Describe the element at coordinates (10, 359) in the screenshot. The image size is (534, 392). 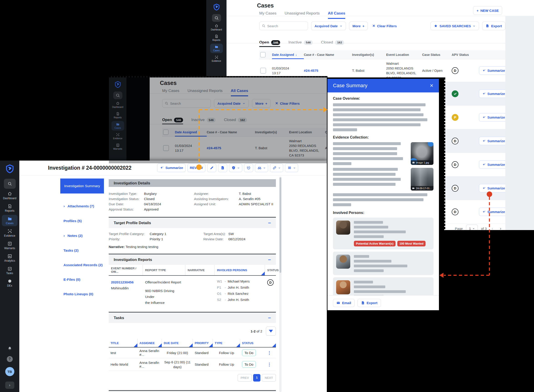
I see `help-button: ?` at that location.